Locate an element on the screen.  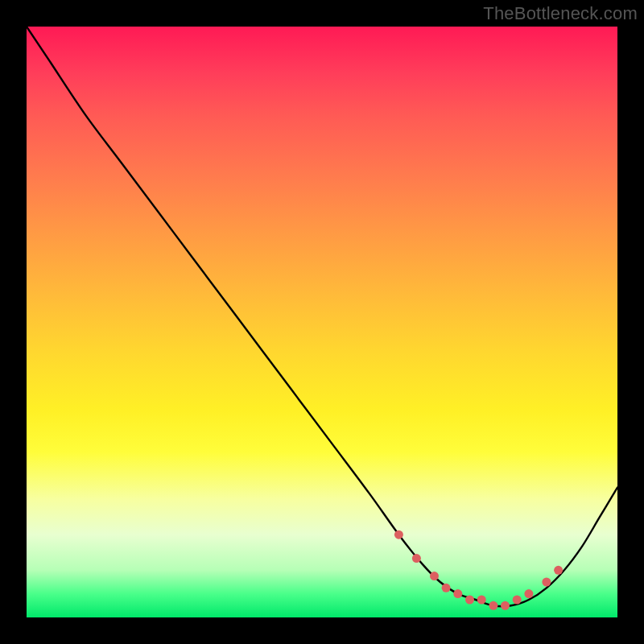
highlight-dots is located at coordinates (478, 570).